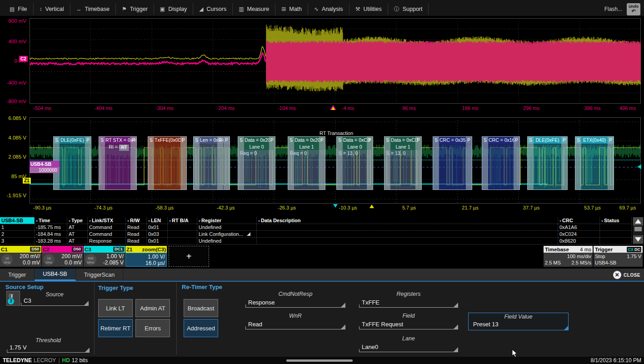  Describe the element at coordinates (174, 9) in the screenshot. I see `menu-item-display: ▣Display` at that location.